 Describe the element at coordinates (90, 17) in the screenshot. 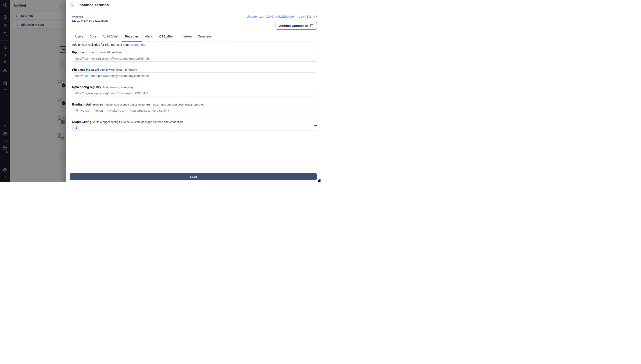

I see `app-name: Windmill` at that location.